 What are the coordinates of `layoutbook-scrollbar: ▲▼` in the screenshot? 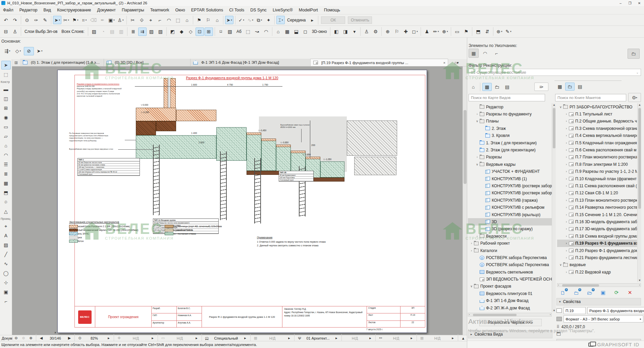 It's located at (639, 193).